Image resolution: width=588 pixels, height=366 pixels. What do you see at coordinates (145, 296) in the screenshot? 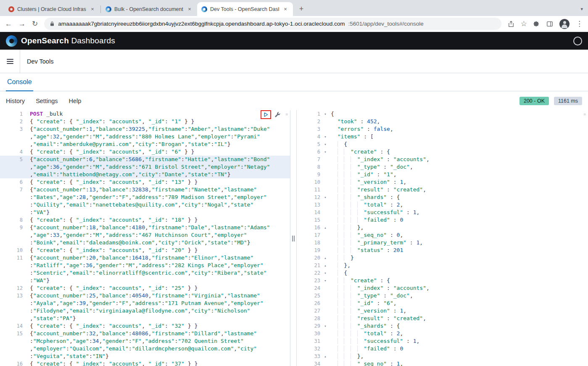
I see `request-editor-line: 13{"account_number":25,"balance":40540,"…` at bounding box center [145, 296].